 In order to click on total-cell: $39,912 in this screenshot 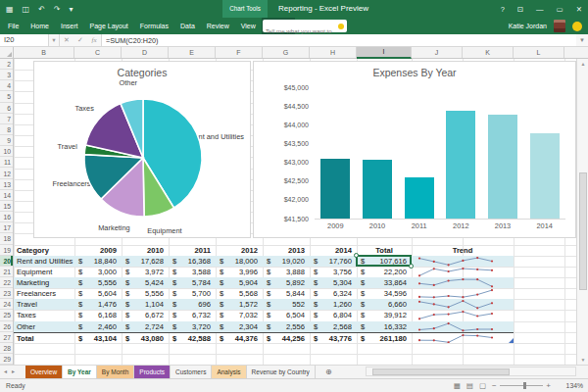, I will do `click(384, 316)`.